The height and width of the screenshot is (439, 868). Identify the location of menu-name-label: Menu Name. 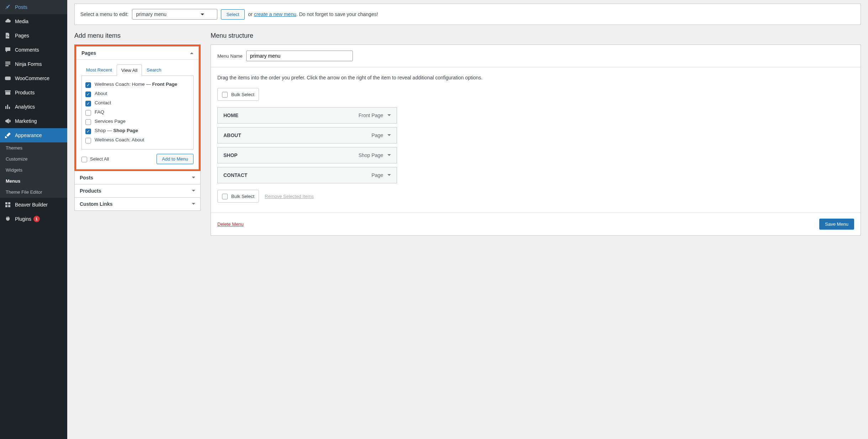
(230, 56).